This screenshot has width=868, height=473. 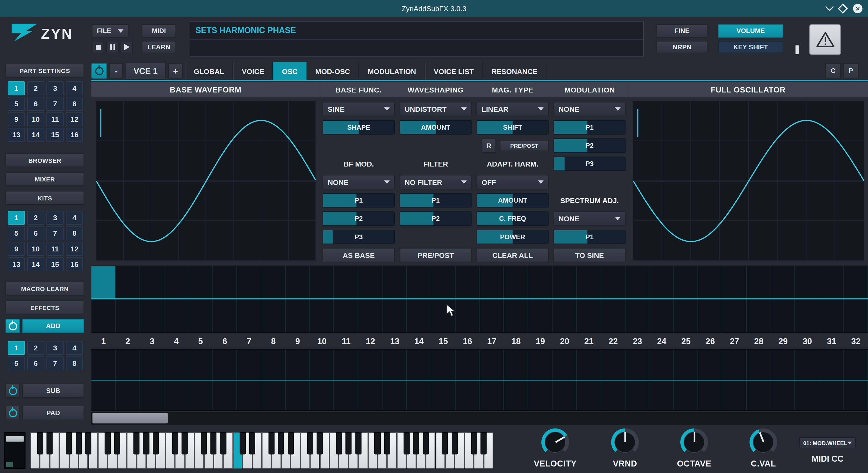 What do you see at coordinates (694, 451) in the screenshot?
I see `octave-knob: OCTAVE` at bounding box center [694, 451].